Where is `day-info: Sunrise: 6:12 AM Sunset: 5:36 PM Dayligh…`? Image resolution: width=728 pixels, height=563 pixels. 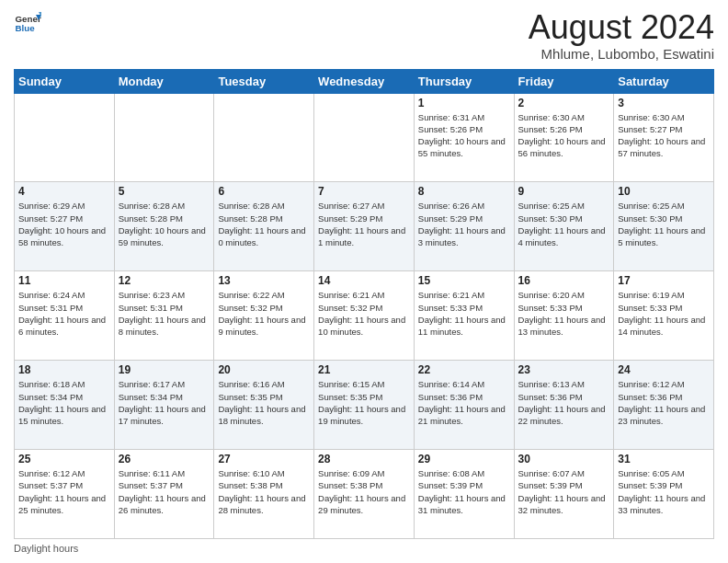 day-info: Sunrise: 6:12 AM Sunset: 5:36 PM Dayligh… is located at coordinates (664, 403).